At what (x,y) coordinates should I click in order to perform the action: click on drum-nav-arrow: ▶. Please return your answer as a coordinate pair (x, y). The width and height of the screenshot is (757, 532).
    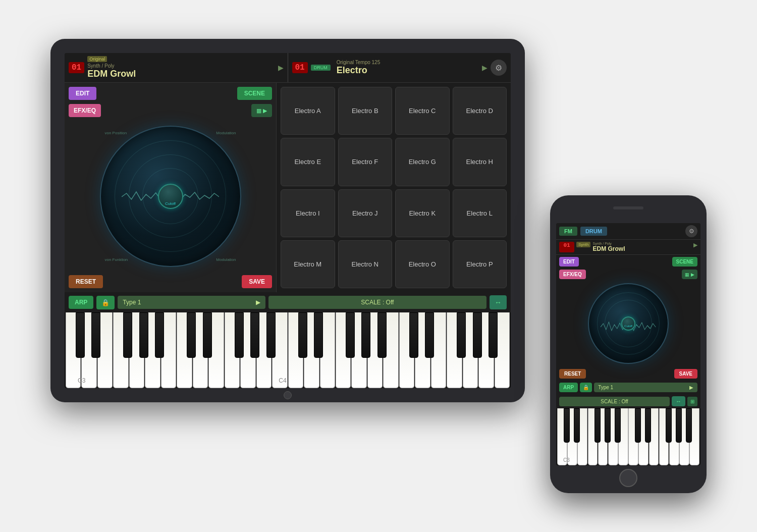
    Looking at the image, I should click on (484, 68).